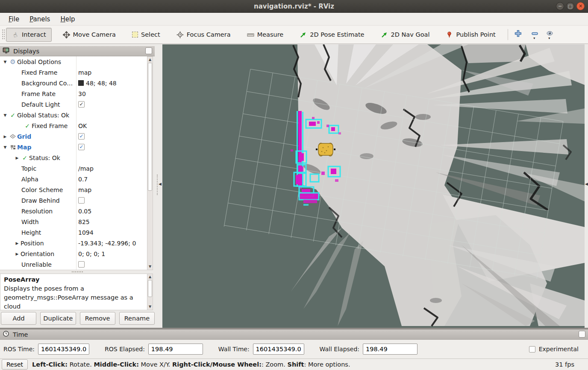 The image size is (588, 370). What do you see at coordinates (76, 83) in the screenshot?
I see `tree-row-background-color: Background Co… 48; 48; 48` at bounding box center [76, 83].